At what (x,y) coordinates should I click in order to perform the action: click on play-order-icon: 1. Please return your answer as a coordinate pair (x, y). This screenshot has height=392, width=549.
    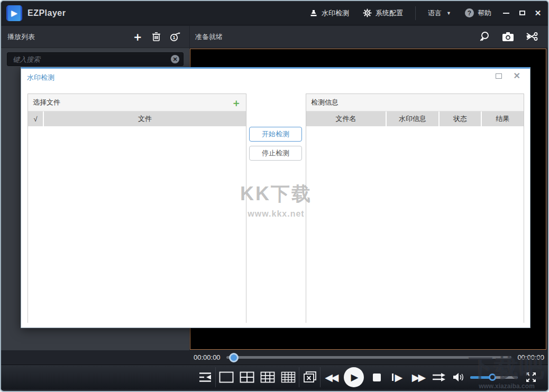
    Looking at the image, I should click on (175, 37).